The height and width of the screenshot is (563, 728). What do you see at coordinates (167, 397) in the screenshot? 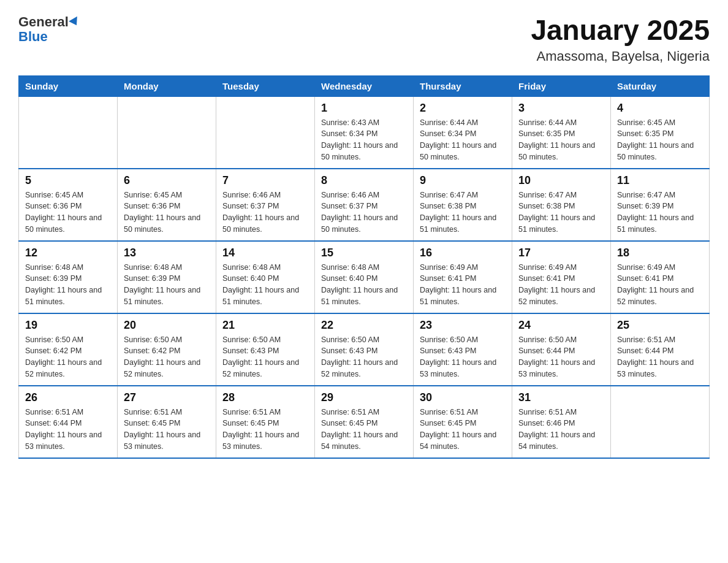
I see `day-number: 27` at bounding box center [167, 397].